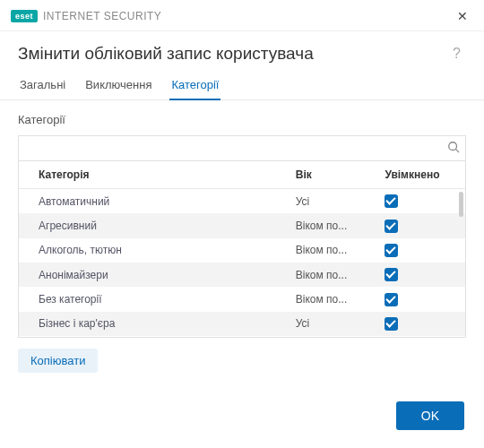  Describe the element at coordinates (420, 176) in the screenshot. I see `col-header-enabled: Увімкнено` at that location.